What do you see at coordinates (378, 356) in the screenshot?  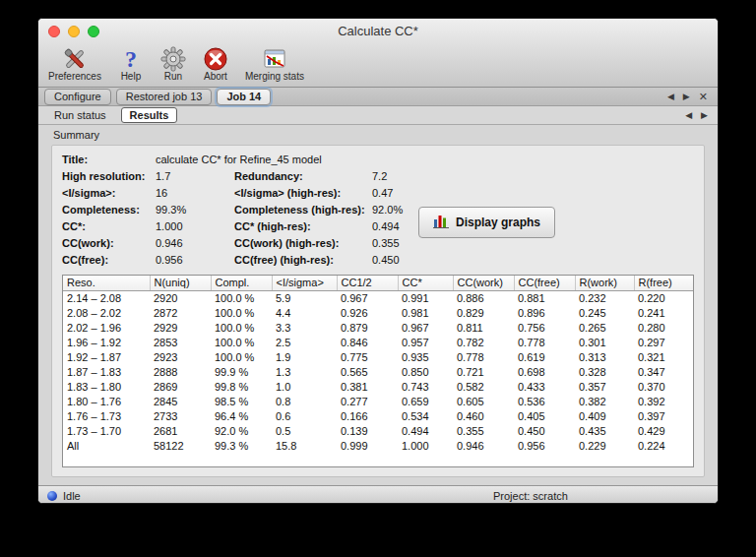 I see `table-row: 1.92 – 1.872923100.0 %1.90.7750.9350.778…` at bounding box center [378, 356].